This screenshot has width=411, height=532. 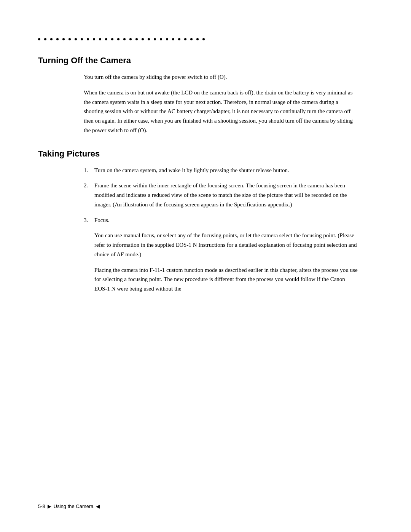 What do you see at coordinates (226, 220) in the screenshot?
I see `list-content-3: Focus.` at bounding box center [226, 220].